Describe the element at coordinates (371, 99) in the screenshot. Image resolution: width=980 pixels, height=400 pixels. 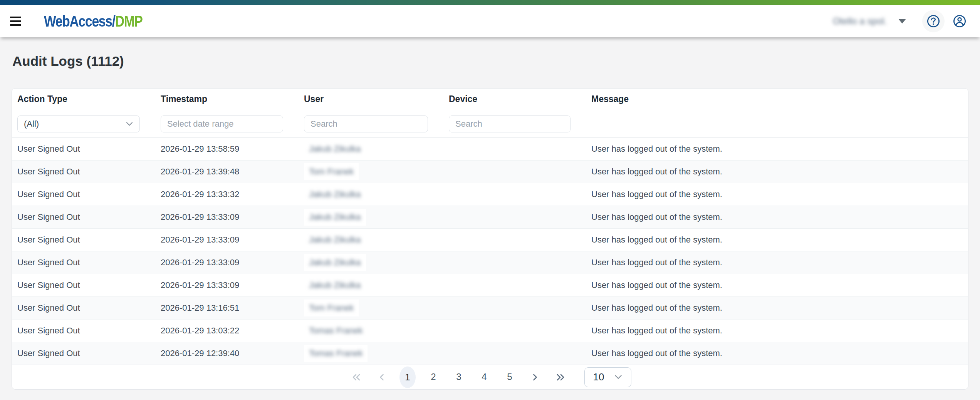
I see `column-header-user: User` at that location.